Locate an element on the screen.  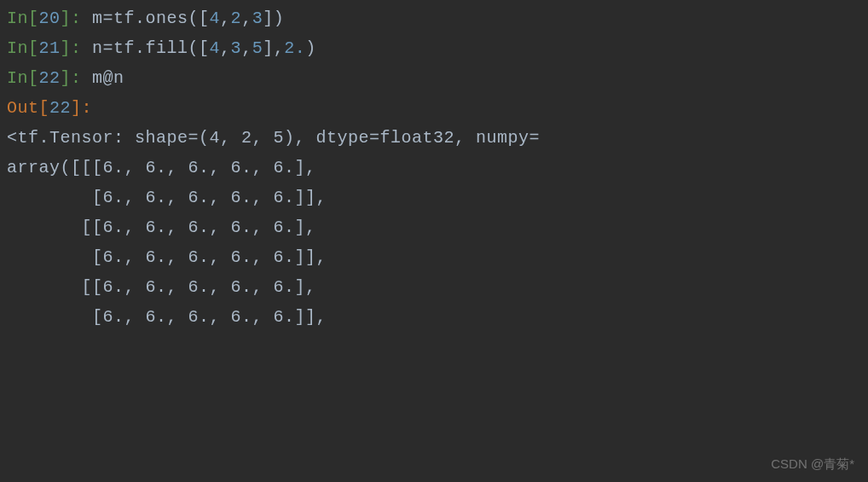
code-fragment: ], is located at coordinates (273, 48).